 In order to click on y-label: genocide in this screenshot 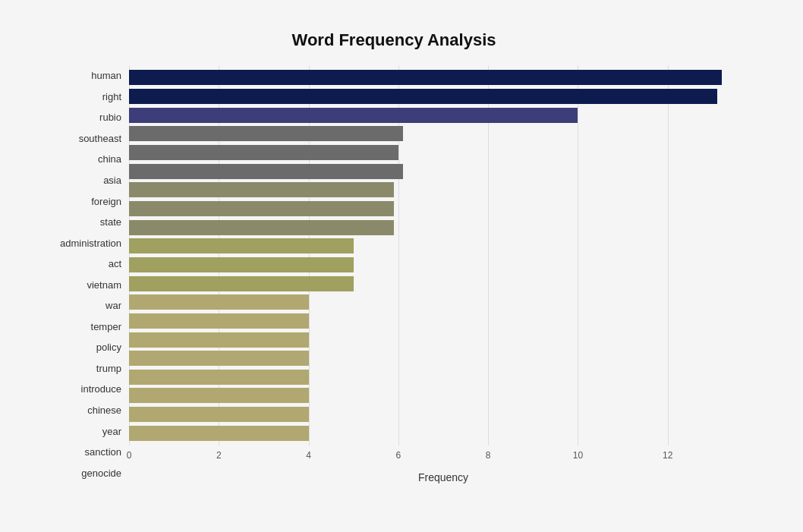, I will do `click(102, 474)`.